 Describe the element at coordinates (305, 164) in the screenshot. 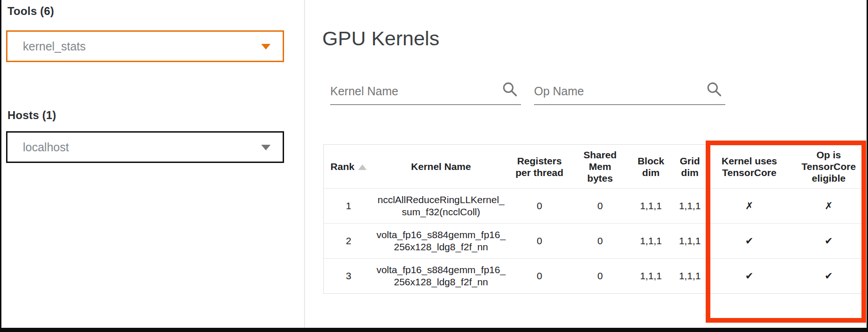

I see `sidebar-divider` at that location.